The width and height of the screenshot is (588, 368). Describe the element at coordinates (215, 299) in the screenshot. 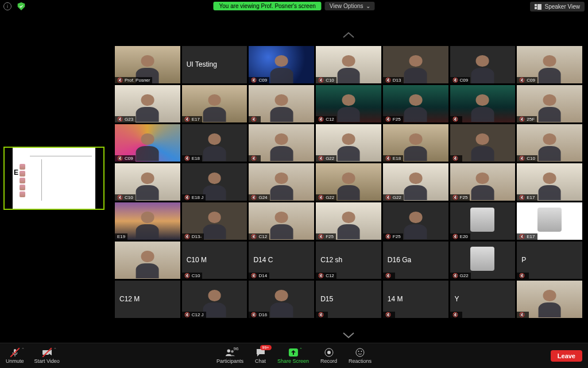

I see `participant-tile: 🔇C12 J` at that location.